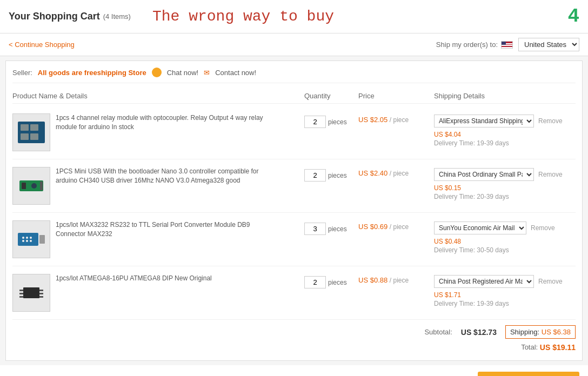 The height and width of the screenshot is (376, 588). Describe the element at coordinates (161, 230) in the screenshot. I see `product-name: 1pcs/lot MAX3232 RS232 to TTL Serial Por…` at that location.